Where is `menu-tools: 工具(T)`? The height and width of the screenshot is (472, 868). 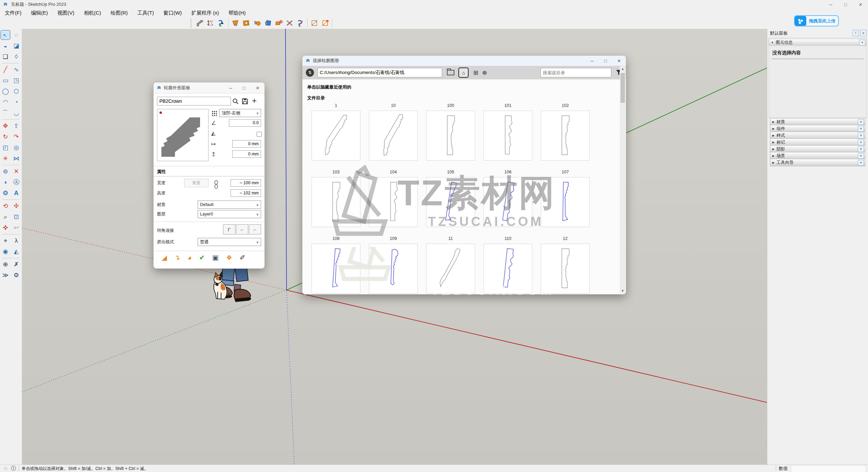 menu-tools: 工具(T) is located at coordinates (146, 13).